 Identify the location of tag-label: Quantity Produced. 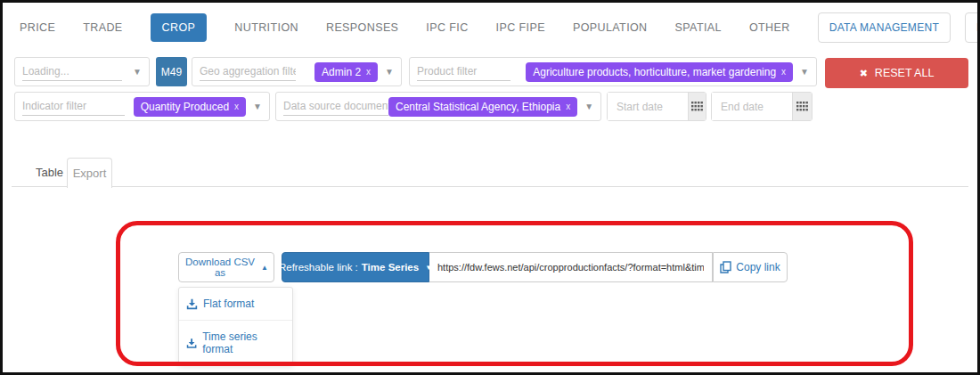
(185, 107).